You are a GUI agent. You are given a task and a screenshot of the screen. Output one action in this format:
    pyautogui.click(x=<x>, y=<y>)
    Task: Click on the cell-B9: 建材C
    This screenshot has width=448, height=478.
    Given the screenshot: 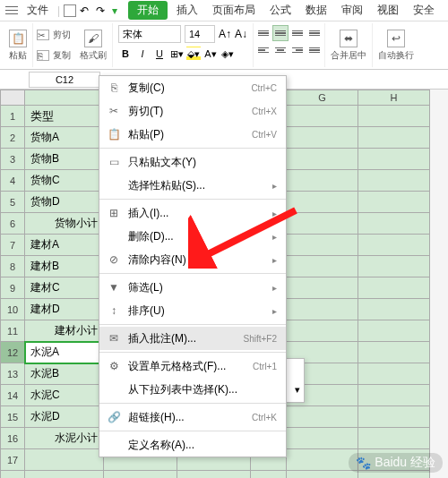 What is the action you would take?
    pyautogui.click(x=65, y=288)
    